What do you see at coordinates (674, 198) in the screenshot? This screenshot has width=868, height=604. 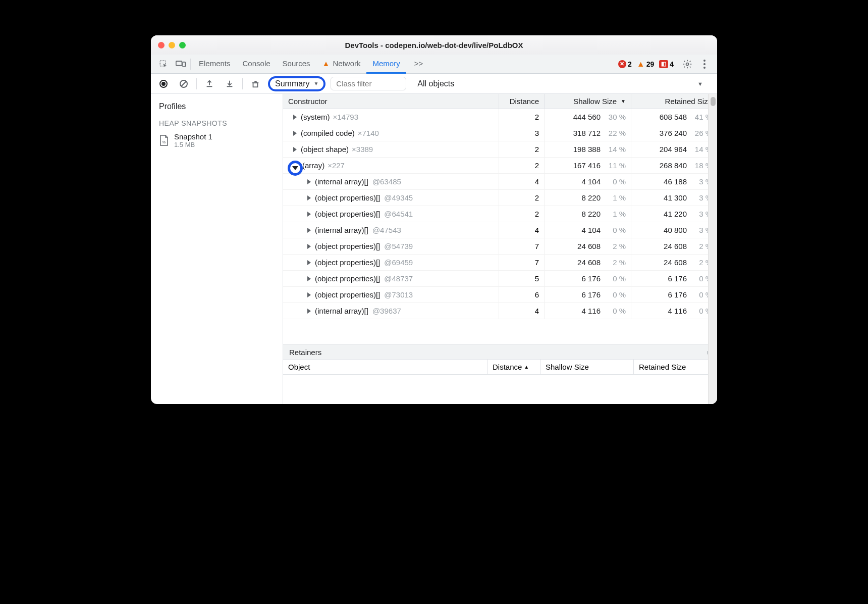 I see `retained-cell: 41 3003 %` at bounding box center [674, 198].